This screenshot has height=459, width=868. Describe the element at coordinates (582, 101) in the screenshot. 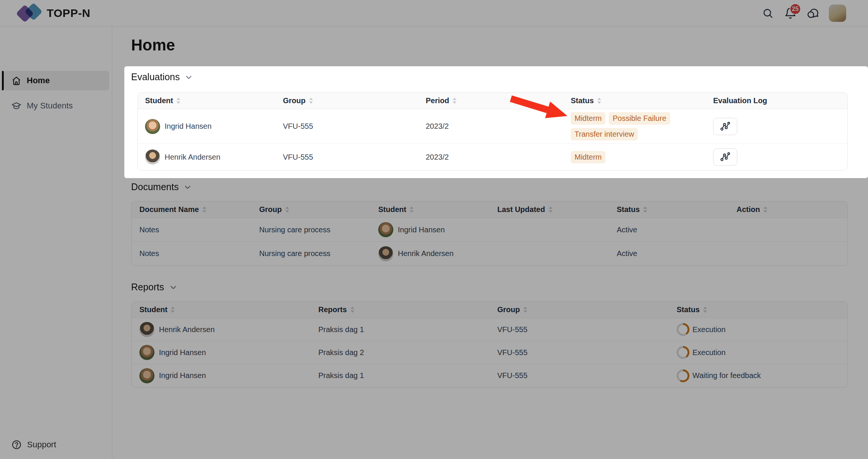

I see `column-label: Status` at that location.